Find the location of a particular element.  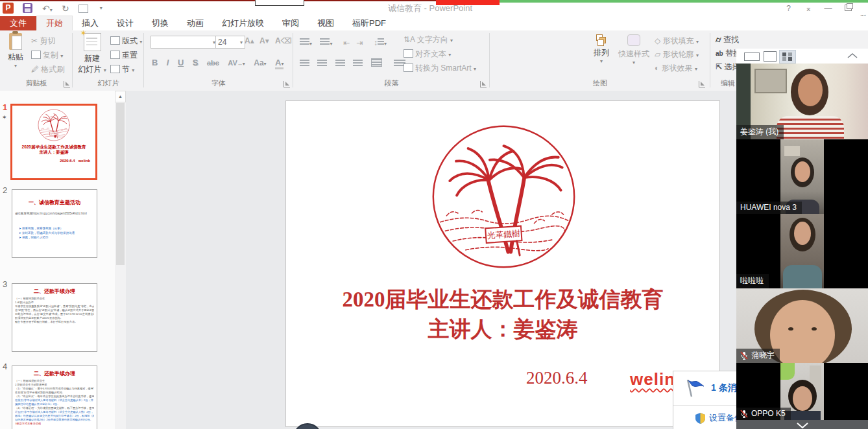

arrange-button: 排列▾ is located at coordinates (601, 49).